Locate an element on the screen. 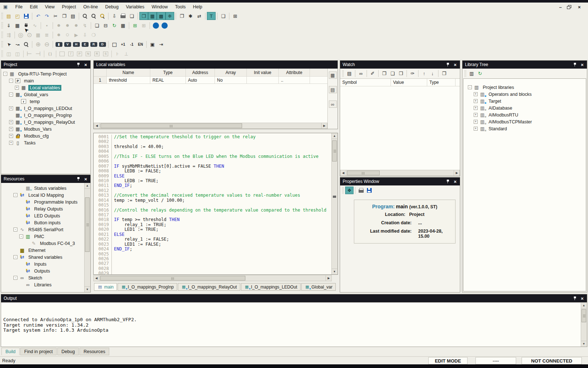 This screenshot has height=368, width=588. add-object-button: ⇩ is located at coordinates (114, 16).